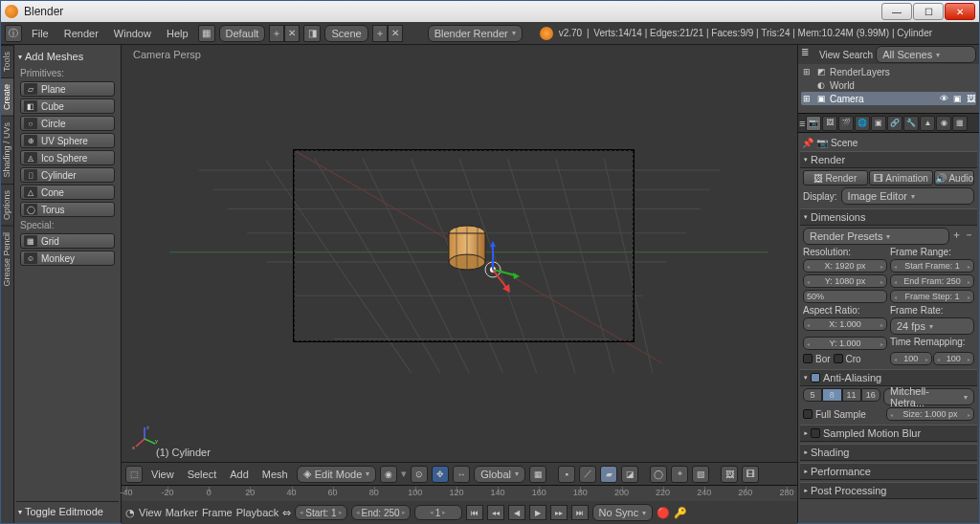 The width and height of the screenshot is (980, 524). Describe the element at coordinates (809, 55) in the screenshot. I see `editor-type-outliner-icon: ≣` at that location.